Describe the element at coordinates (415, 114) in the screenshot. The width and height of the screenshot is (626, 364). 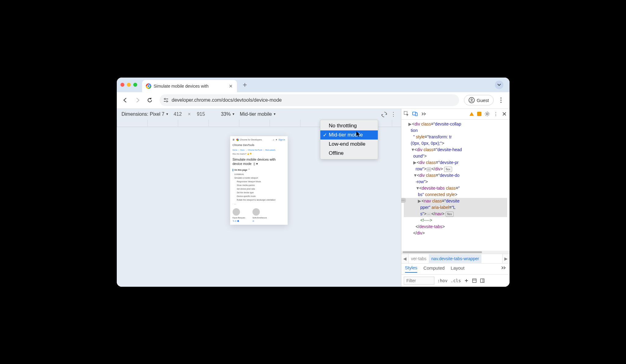
I see `device-toggle-icon` at that location.